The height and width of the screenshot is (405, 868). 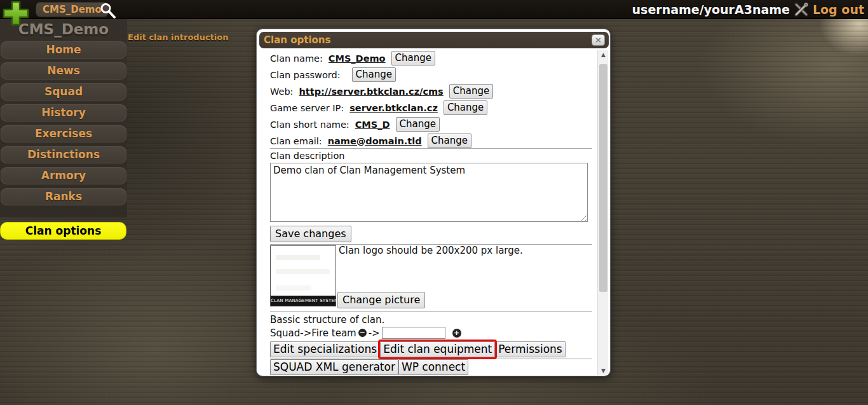 I want to click on structure-row: Squad->Fire team − -> +, so click(x=366, y=333).